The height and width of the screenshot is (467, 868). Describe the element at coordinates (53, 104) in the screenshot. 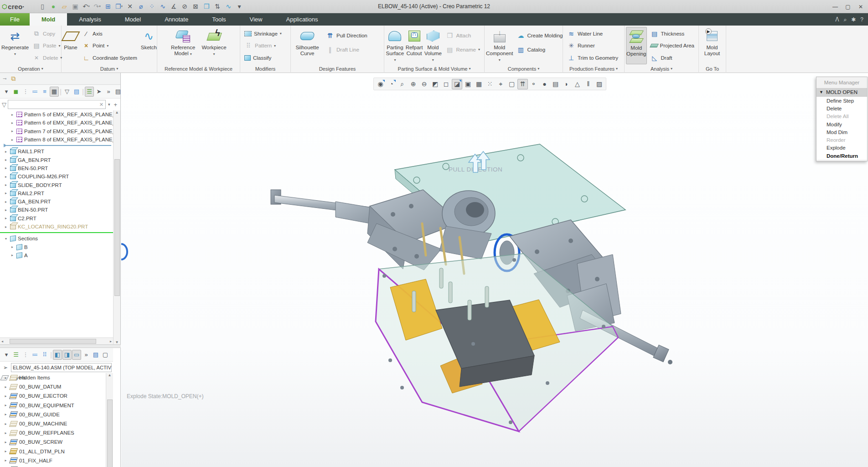

I see `tree-search-input` at that location.